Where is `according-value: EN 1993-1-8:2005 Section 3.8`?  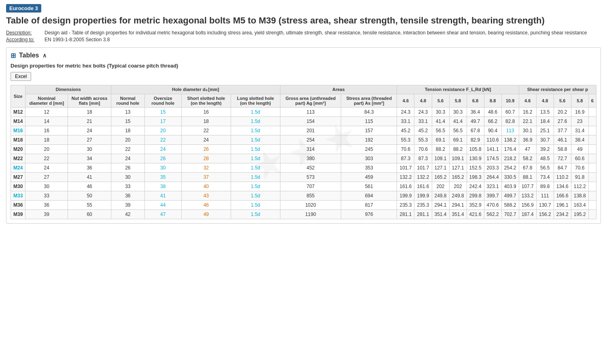 according-value: EN 1993-1-8:2005 Section 3.8 is located at coordinates (77, 40).